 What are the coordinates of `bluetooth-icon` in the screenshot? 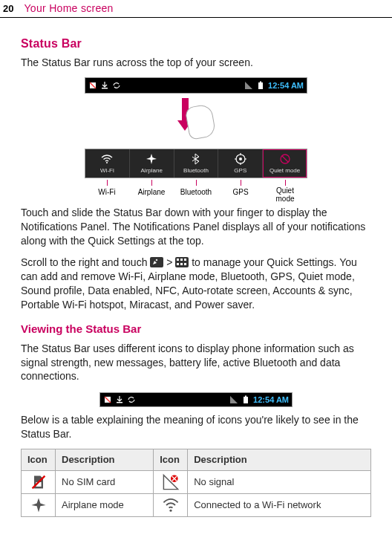 It's located at (196, 159).